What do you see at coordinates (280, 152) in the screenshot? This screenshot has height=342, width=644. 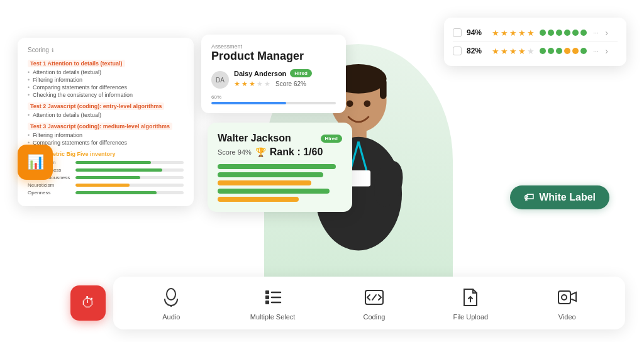 I see `walter-score: Score 94% 🏆 Rank : 1/60` at bounding box center [280, 152].